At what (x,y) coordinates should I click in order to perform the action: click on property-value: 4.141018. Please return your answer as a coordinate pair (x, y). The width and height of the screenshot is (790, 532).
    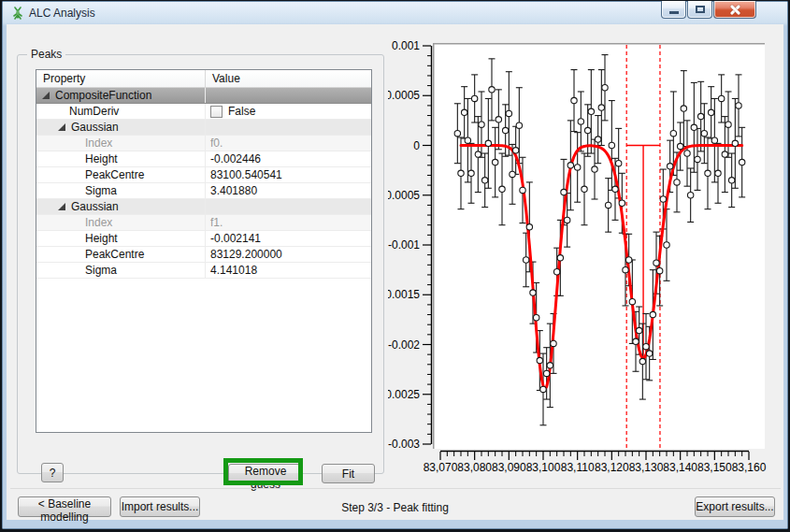
    Looking at the image, I should click on (289, 270).